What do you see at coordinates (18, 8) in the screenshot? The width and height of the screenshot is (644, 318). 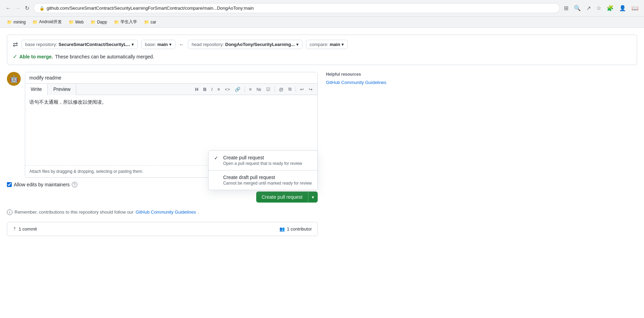 I see `forward-button: →` at bounding box center [18, 8].